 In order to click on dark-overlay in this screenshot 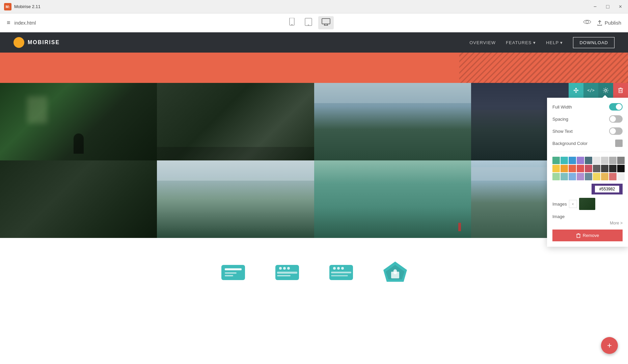, I will do `click(236, 154)`.